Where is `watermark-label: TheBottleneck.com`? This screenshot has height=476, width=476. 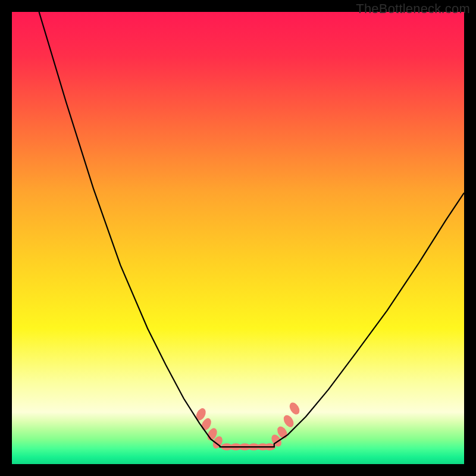 watermark-label: TheBottleneck.com is located at coordinates (413, 9).